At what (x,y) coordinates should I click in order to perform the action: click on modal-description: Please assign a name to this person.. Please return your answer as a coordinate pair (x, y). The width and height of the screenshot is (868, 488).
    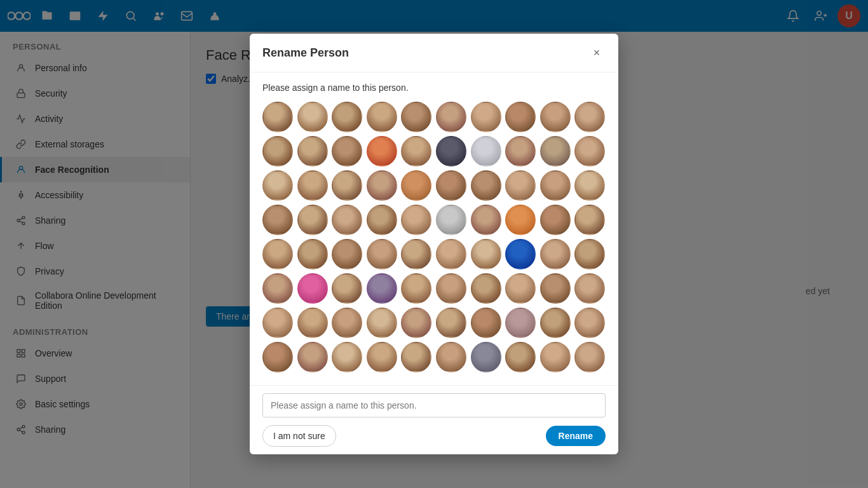
    Looking at the image, I should click on (434, 88).